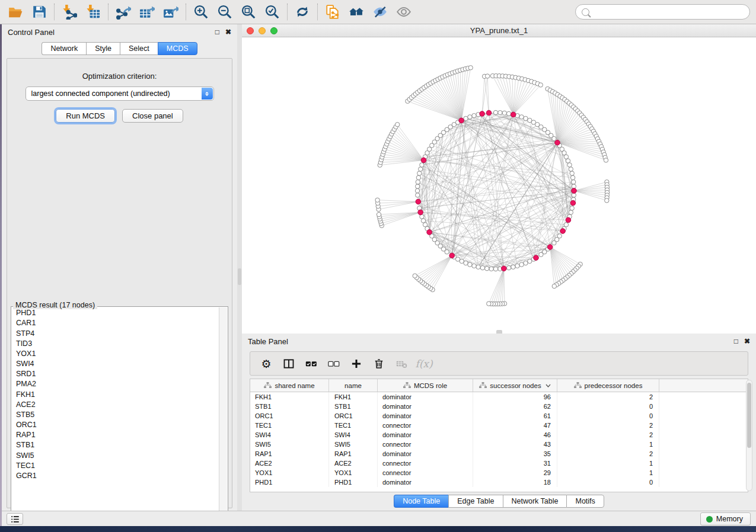 This screenshot has height=532, width=756. Describe the element at coordinates (726, 519) in the screenshot. I see `memory-button: Memory` at that location.